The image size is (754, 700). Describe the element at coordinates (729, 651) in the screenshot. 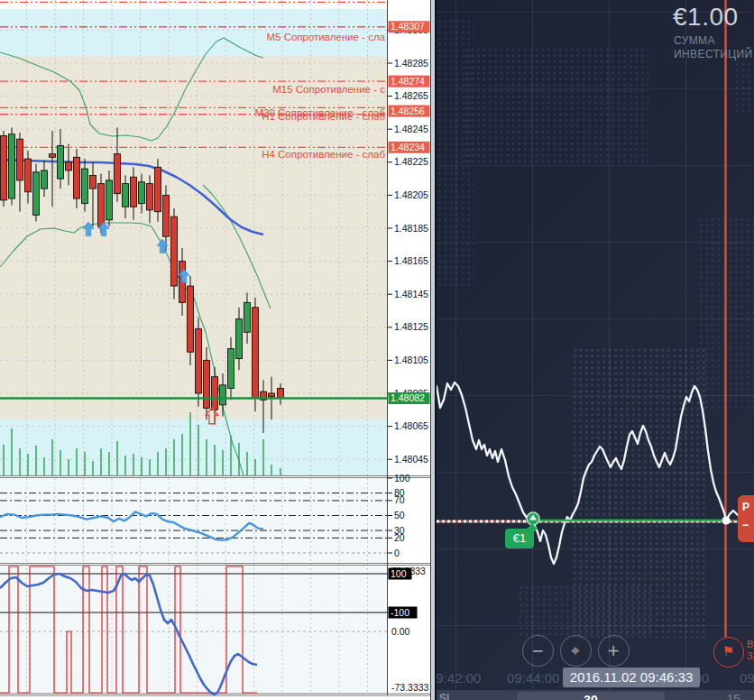

I see `flag-glyph: ⚑` at that location.